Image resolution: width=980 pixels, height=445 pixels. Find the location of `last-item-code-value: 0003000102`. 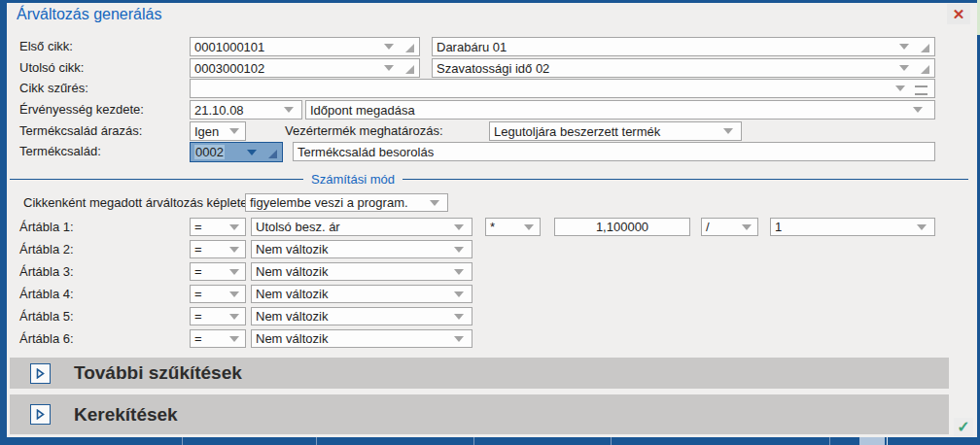

last-item-code-value: 0003000102 is located at coordinates (229, 68).